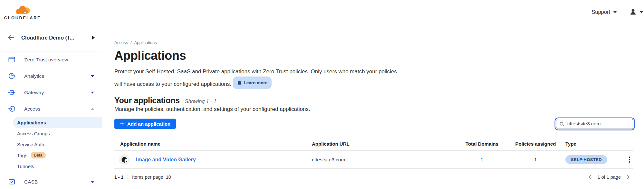  Describe the element at coordinates (385, 160) in the screenshot. I see `application-url: cftestsite3.com` at that location.